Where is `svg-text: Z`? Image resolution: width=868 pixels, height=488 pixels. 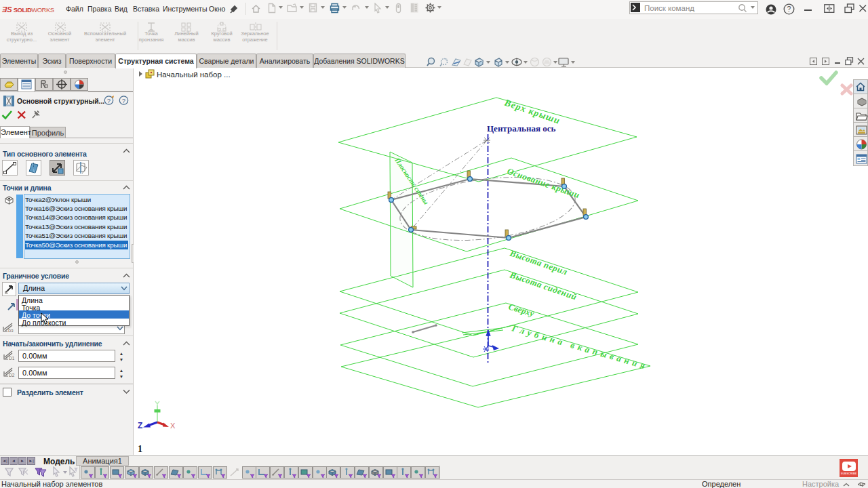 svg-text: Z is located at coordinates (140, 426).